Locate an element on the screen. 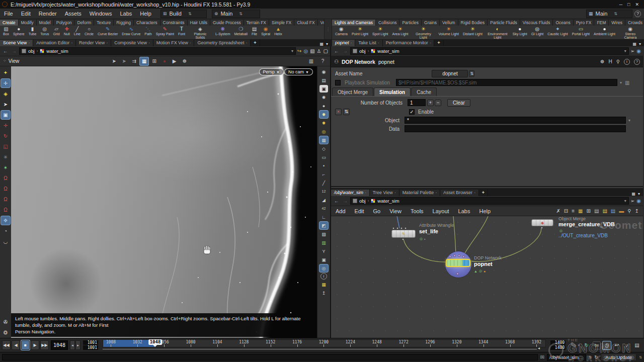  pin-pane-icon: ➢ is located at coordinates (632, 51).